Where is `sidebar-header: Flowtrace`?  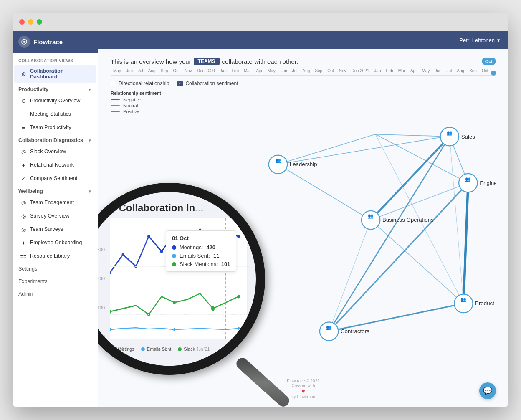
sidebar-header: Flowtrace is located at coordinates (55, 42).